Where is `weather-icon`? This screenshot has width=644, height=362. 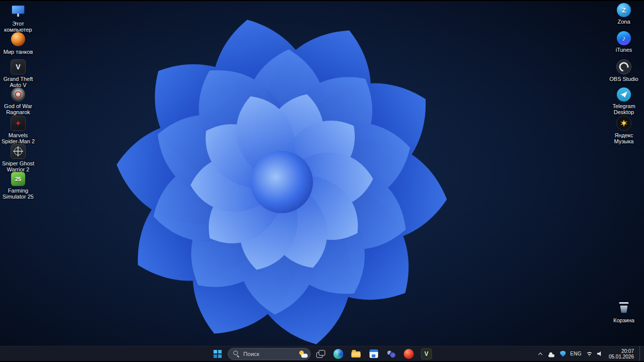 weather-icon is located at coordinates (303, 354).